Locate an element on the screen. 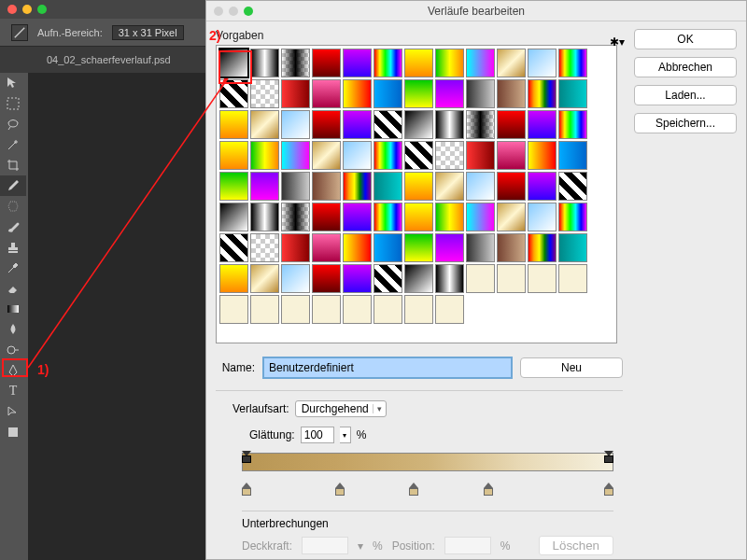 This screenshot has width=747, height=560. eyedropper-tool-icon is located at coordinates (13, 186).